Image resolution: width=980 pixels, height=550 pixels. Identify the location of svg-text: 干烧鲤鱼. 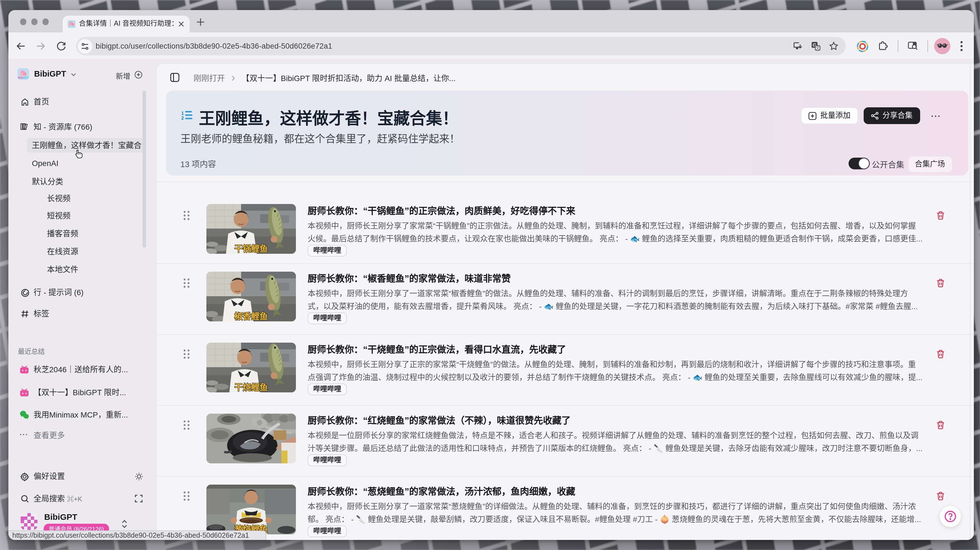
(251, 387).